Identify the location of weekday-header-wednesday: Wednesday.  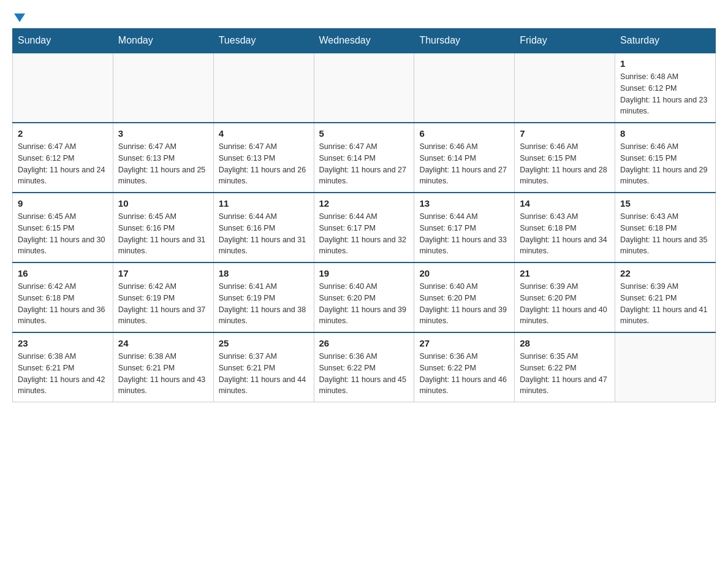
(364, 41).